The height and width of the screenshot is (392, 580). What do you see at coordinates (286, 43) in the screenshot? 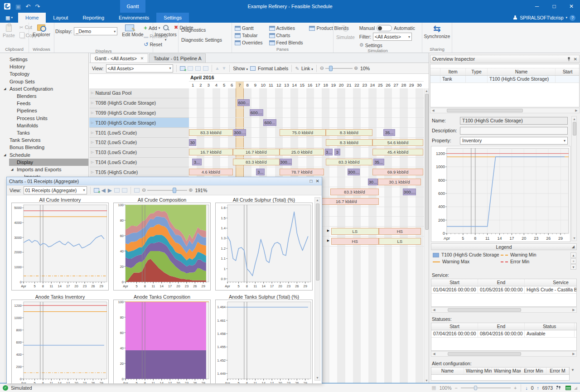
I see `pane-toggle-feed-blends: Feed Blends` at bounding box center [286, 43].